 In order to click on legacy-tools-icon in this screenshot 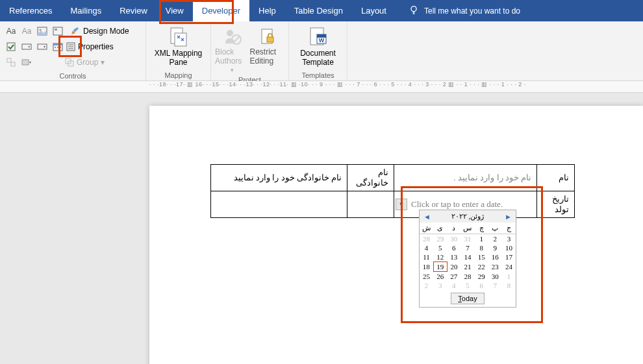, I will do `click(27, 62)`.